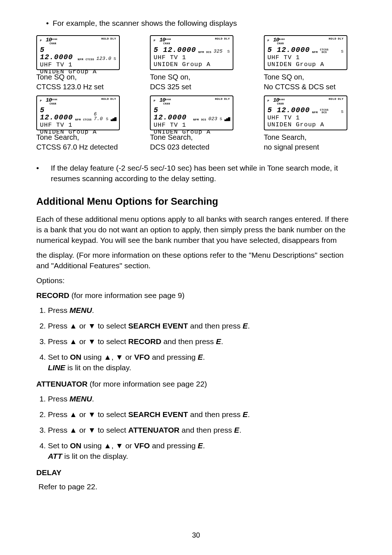 The width and height of the screenshot is (392, 555). What do you see at coordinates (196, 174) in the screenshot?
I see `delay-note: If the delay feature (-2 sec/-5 sec/-10 …` at bounding box center [196, 174].